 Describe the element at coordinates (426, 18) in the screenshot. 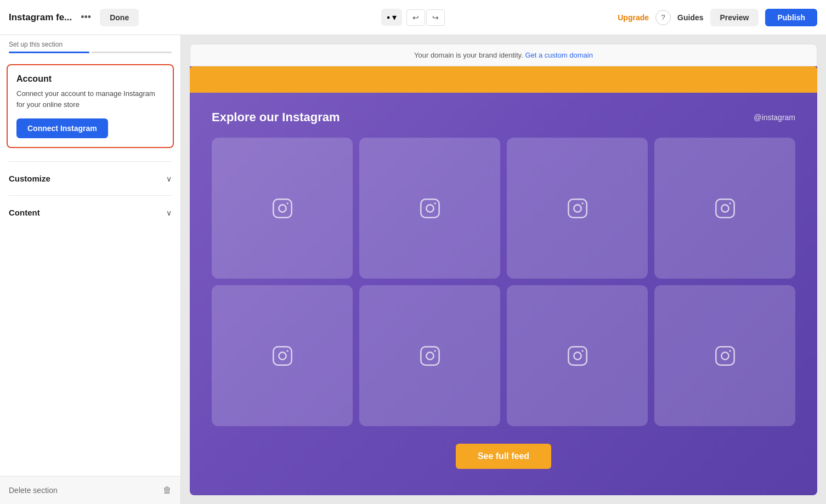

I see `undo-redo-group: ↩ ↪` at that location.